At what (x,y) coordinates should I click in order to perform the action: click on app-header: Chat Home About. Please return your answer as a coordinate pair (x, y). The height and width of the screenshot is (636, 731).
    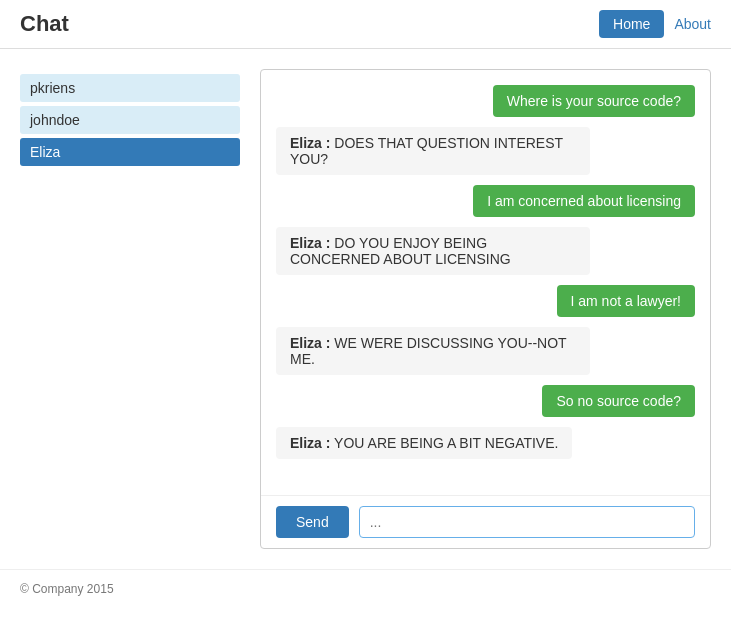
    Looking at the image, I should click on (366, 24).